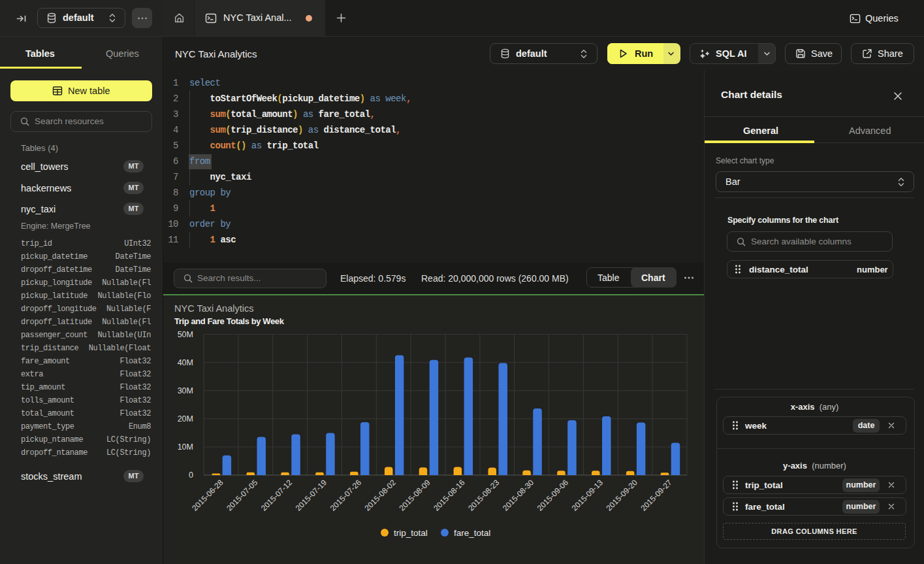 The width and height of the screenshot is (924, 564). What do you see at coordinates (277, 495) in the screenshot?
I see `svg-text: 2015-07-12` at bounding box center [277, 495].